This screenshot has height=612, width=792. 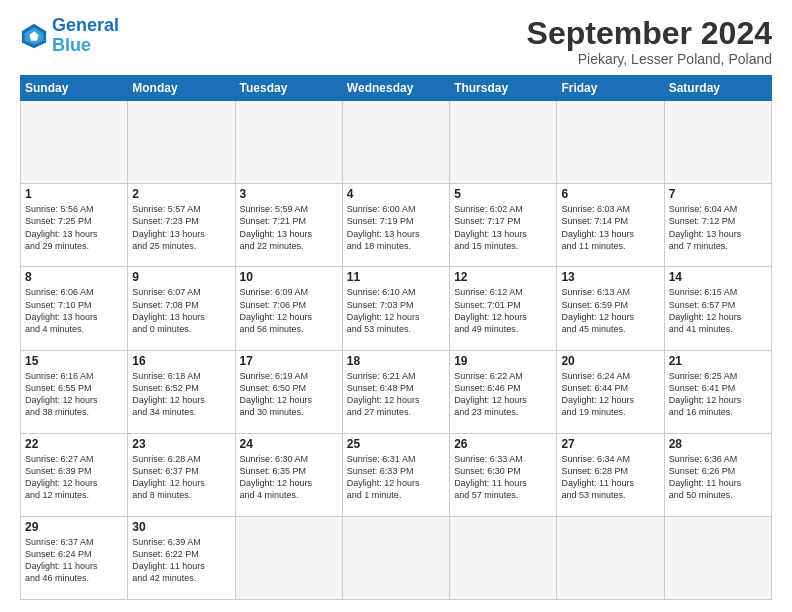 What do you see at coordinates (396, 478) in the screenshot?
I see `cell-content: Sunrise: 6:31 AM Sunset: 6:33 PM Dayligh…` at bounding box center [396, 478].